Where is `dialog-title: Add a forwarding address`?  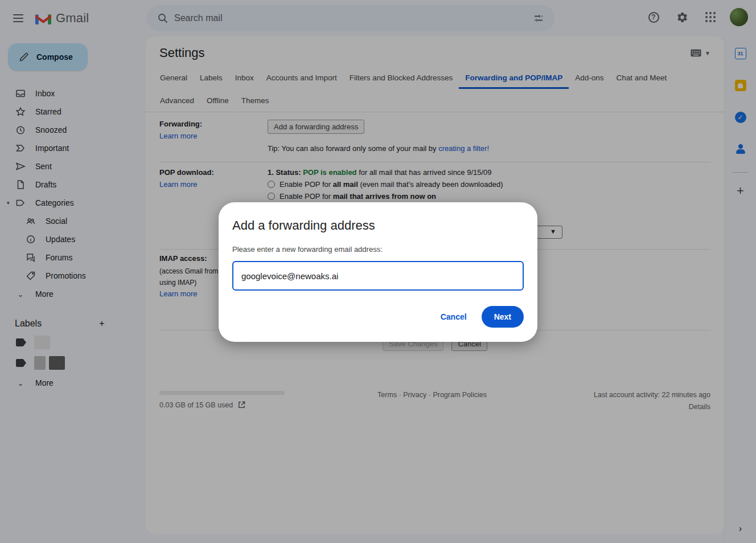 dialog-title: Add a forwarding address is located at coordinates (378, 226).